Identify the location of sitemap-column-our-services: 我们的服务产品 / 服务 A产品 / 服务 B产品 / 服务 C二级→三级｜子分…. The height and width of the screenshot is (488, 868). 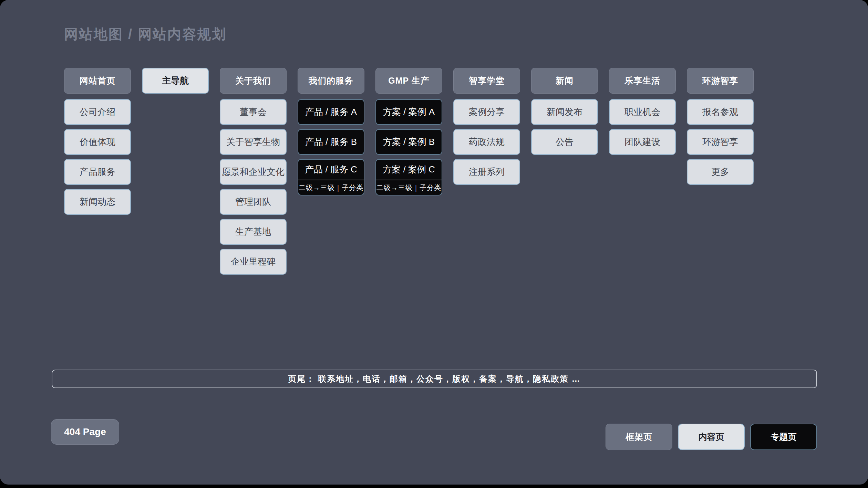
(331, 171).